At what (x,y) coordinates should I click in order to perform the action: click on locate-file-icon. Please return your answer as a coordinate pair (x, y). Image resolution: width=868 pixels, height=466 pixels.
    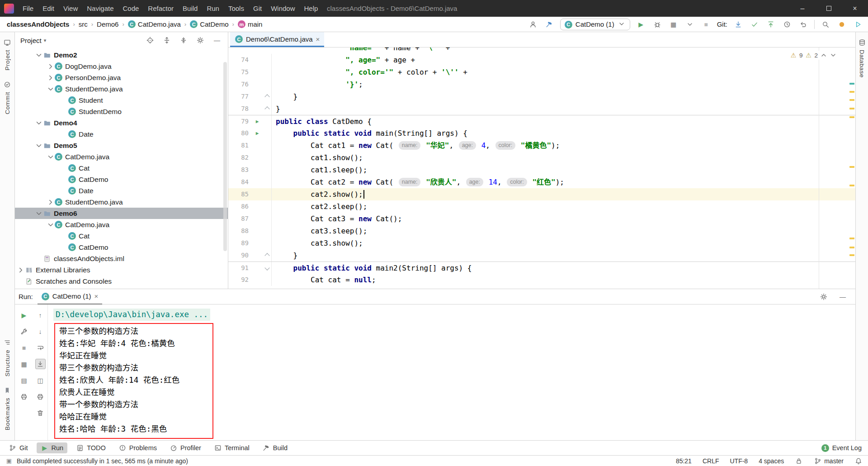
    Looking at the image, I should click on (150, 40).